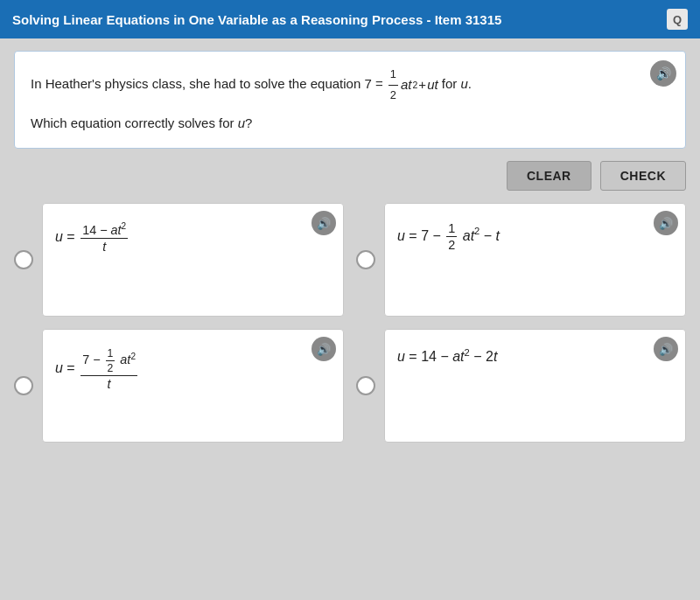 This screenshot has width=700, height=600. What do you see at coordinates (366, 386) in the screenshot?
I see `answer-d-radio` at bounding box center [366, 386].